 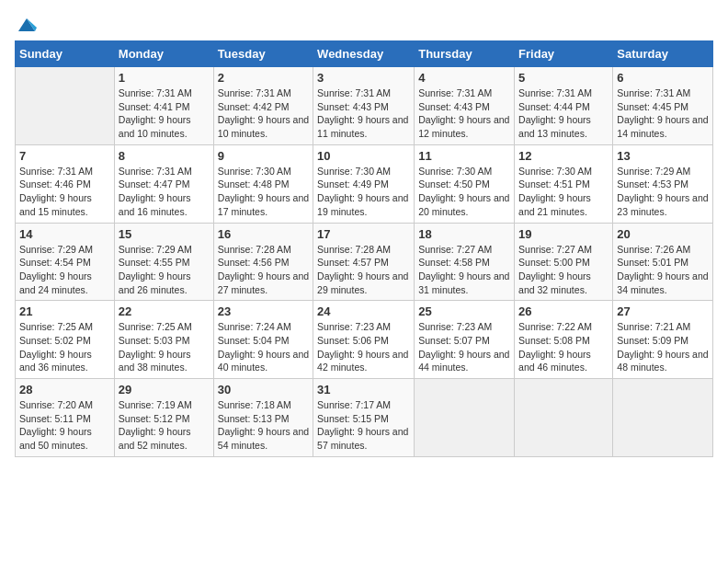 What do you see at coordinates (263, 234) in the screenshot?
I see `day-number: 16` at bounding box center [263, 234].